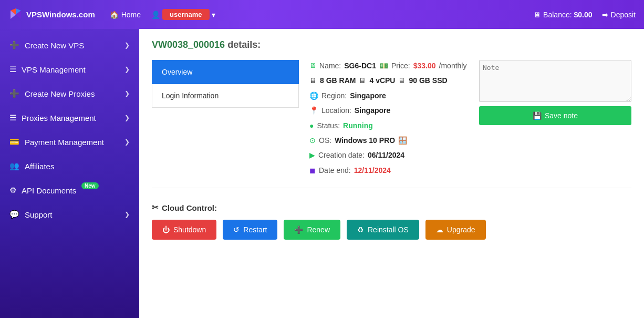  What do you see at coordinates (213, 15) in the screenshot?
I see `chevron-down-icon: ▾` at bounding box center [213, 15].